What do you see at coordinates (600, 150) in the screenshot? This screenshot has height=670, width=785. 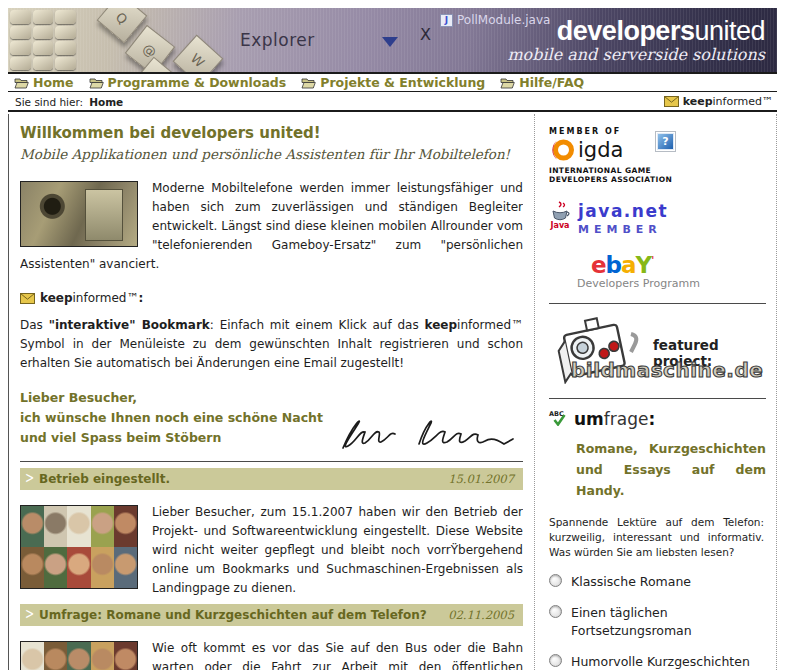 I see `igda-name: igda` at bounding box center [600, 150].